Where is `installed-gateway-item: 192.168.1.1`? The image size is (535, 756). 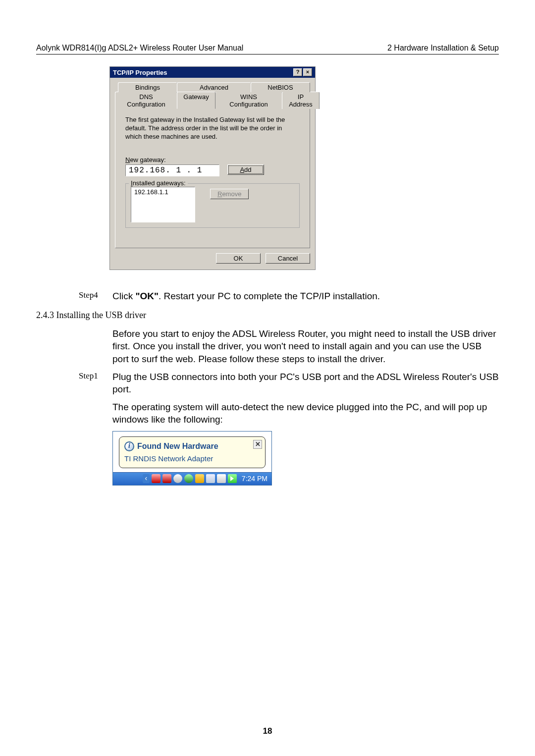
installed-gateway-item: 192.168.1.1 is located at coordinates (163, 192).